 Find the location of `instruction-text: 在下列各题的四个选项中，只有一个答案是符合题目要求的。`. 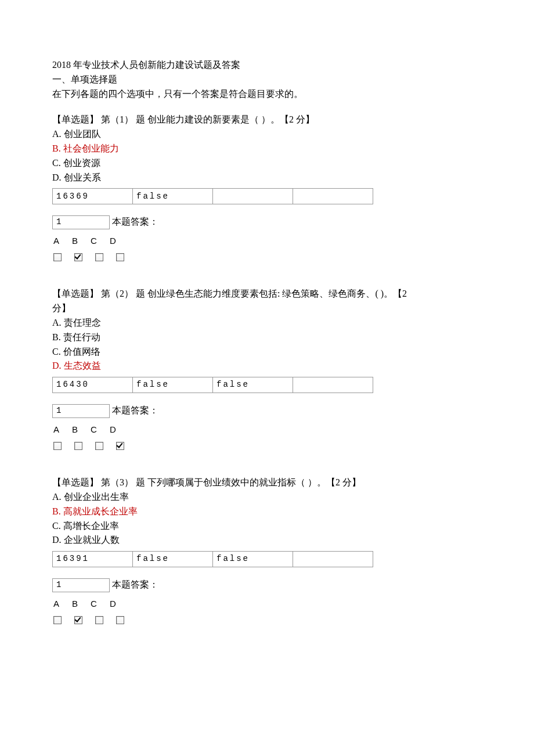

instruction-text: 在下列各题的四个选项中，只有一个答案是符合题目要求的。 is located at coordinates (267, 94).